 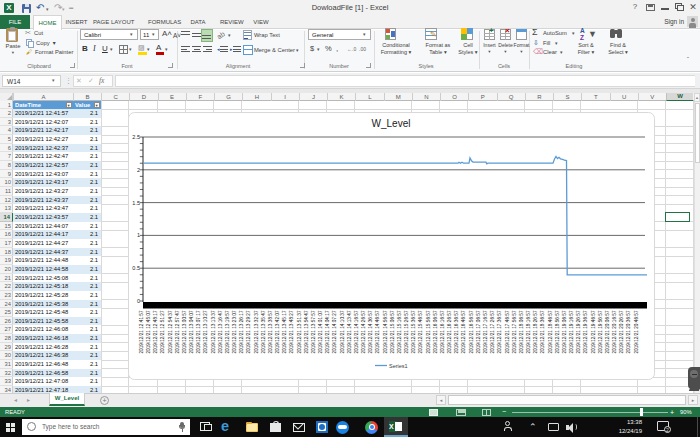 I want to click on svg-text: 2019/12/21 15:36:57, so click(x=414, y=332).